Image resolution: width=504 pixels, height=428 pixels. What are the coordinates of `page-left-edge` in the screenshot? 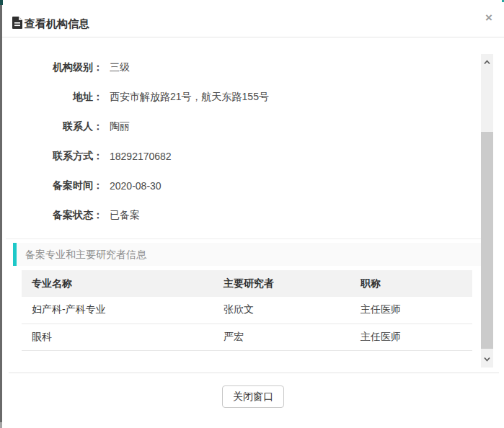 It's located at (1, 213).